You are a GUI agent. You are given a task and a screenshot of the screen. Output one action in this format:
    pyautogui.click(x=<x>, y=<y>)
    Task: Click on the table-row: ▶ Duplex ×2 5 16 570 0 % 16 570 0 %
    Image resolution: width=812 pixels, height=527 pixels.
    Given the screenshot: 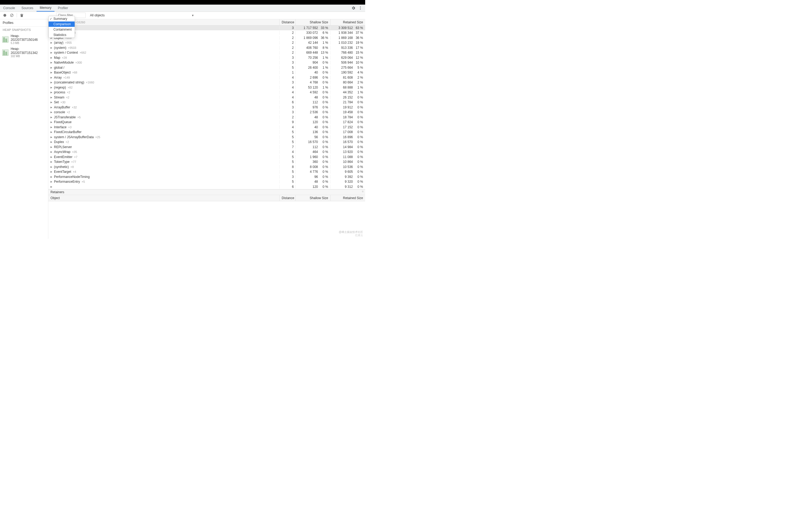 What is the action you would take?
    pyautogui.click(x=207, y=142)
    